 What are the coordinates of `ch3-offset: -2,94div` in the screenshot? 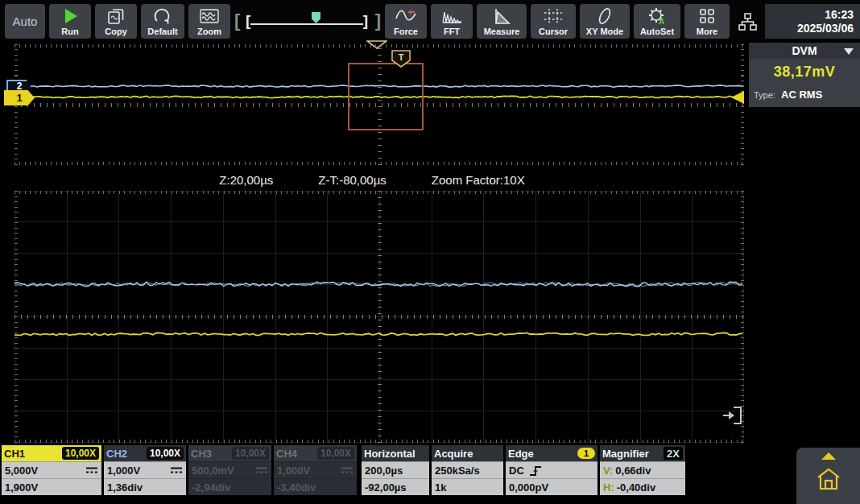 It's located at (211, 488).